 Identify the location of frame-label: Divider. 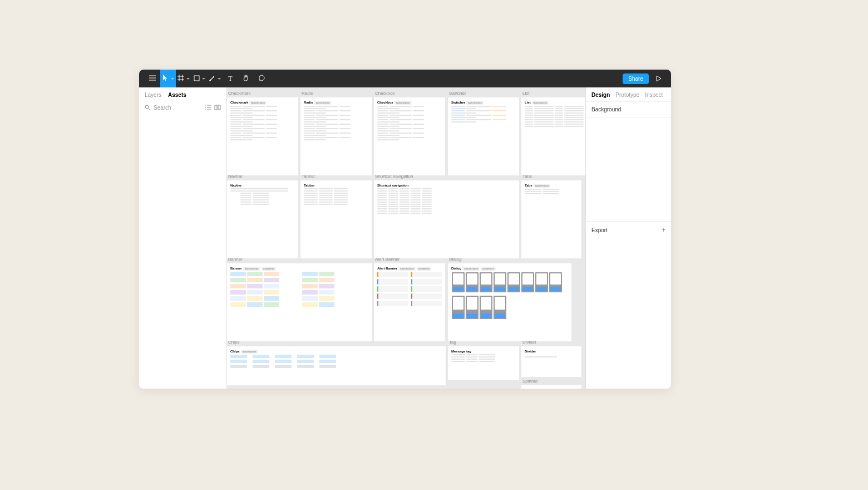
(530, 342).